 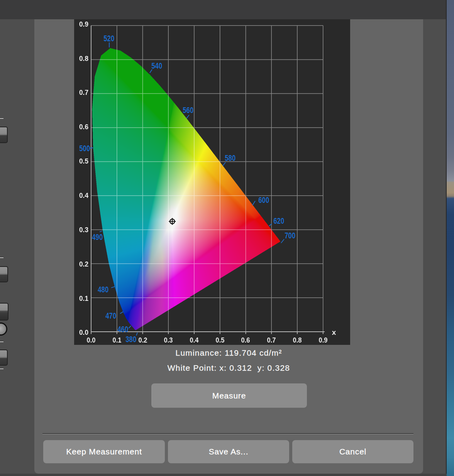 What do you see at coordinates (279, 221) in the screenshot?
I see `svg-text: 620` at bounding box center [279, 221].